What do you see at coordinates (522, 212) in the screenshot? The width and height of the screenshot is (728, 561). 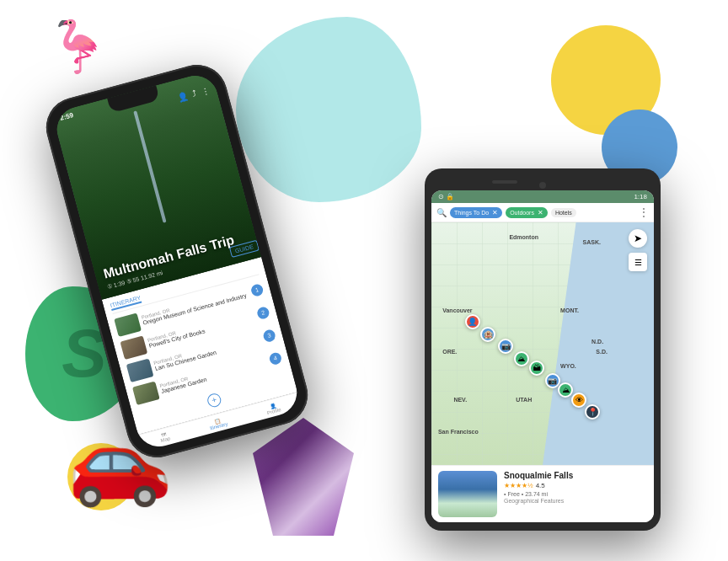 I see `filter-label-outdoors: Outdoors` at bounding box center [522, 212].